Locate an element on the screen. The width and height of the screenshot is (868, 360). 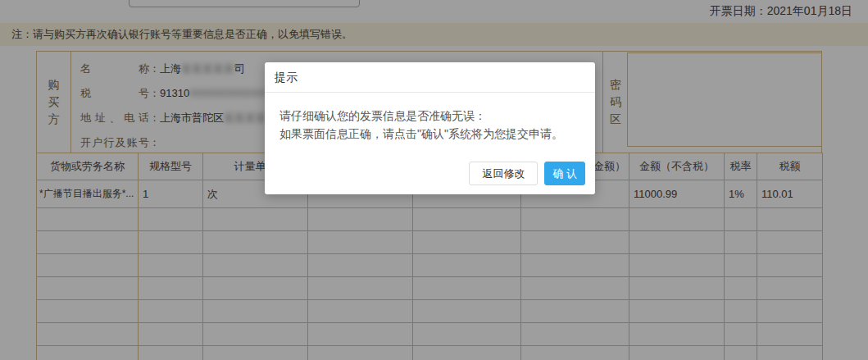
dialog-message: 请仔细确认您的发票信息是否准确无误： 如果票面信息正确，请点击"确认"系统将为您… is located at coordinates (429, 118).